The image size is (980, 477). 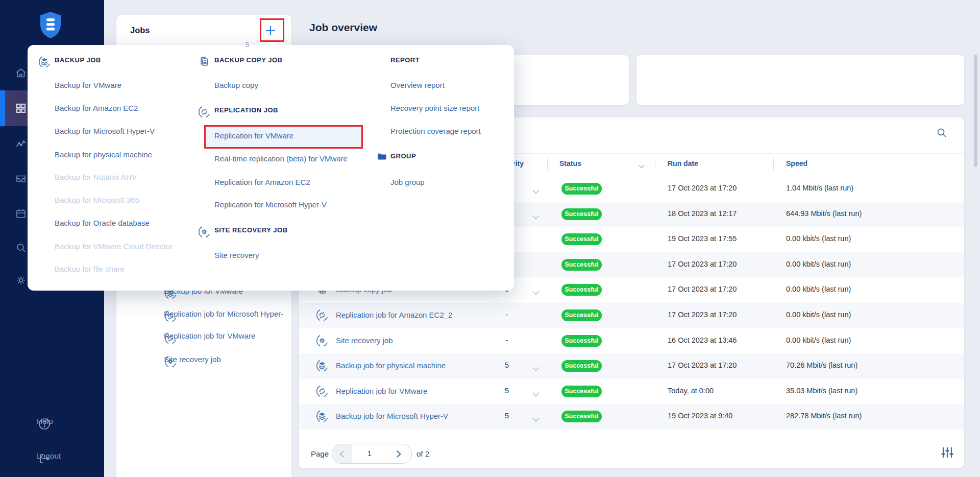 What do you see at coordinates (364, 340) in the screenshot?
I see `job-name-link: Site recovery job` at bounding box center [364, 340].